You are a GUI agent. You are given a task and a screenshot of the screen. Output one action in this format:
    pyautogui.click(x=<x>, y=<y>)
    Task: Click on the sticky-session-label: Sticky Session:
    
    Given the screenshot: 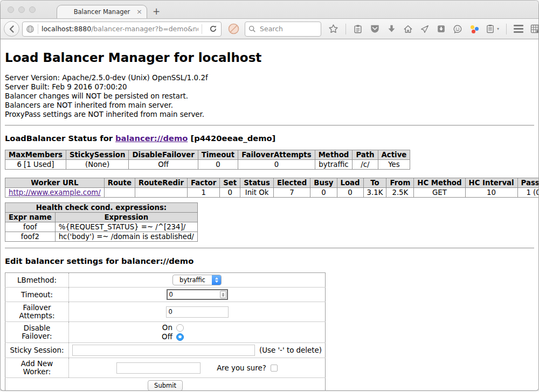 What is the action you would take?
    pyautogui.click(x=37, y=351)
    